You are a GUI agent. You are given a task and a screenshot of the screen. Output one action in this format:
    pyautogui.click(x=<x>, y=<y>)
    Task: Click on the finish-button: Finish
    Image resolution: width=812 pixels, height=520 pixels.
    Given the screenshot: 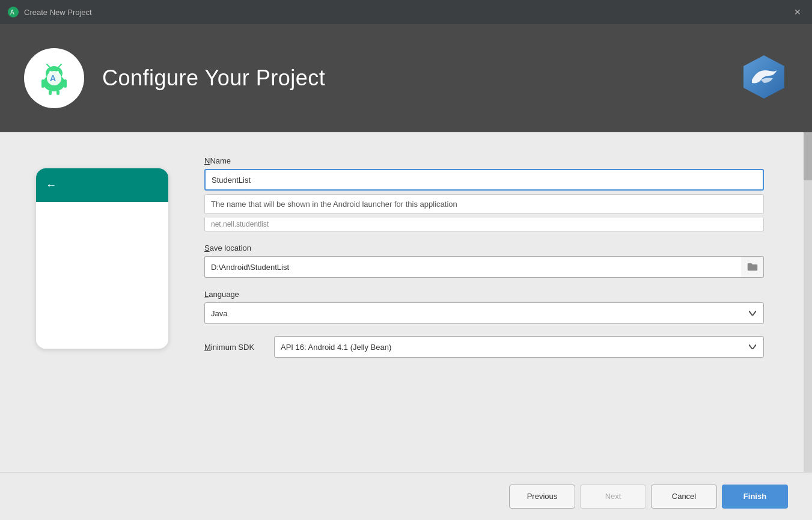 What is the action you would take?
    pyautogui.click(x=755, y=497)
    